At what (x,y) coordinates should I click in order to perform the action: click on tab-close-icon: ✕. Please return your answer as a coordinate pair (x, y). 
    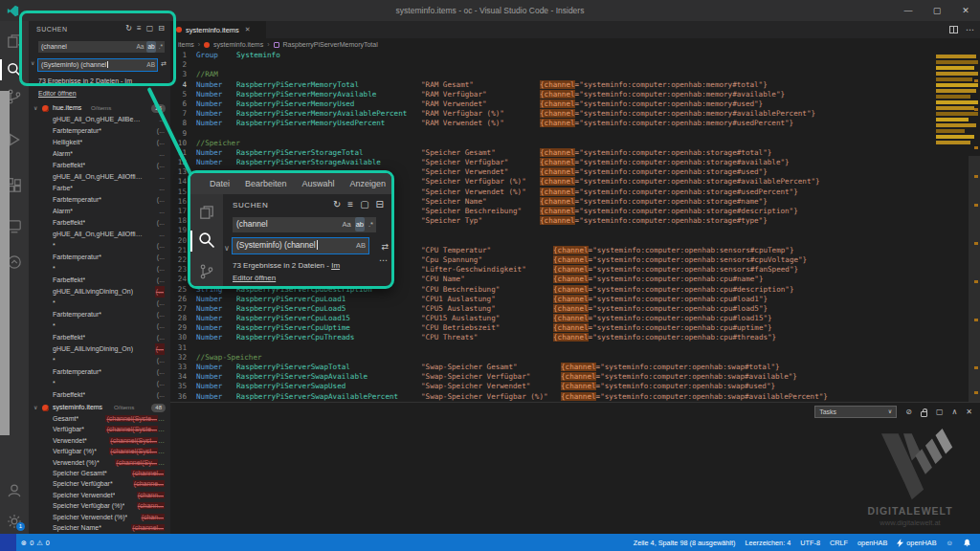
    Looking at the image, I should click on (248, 30).